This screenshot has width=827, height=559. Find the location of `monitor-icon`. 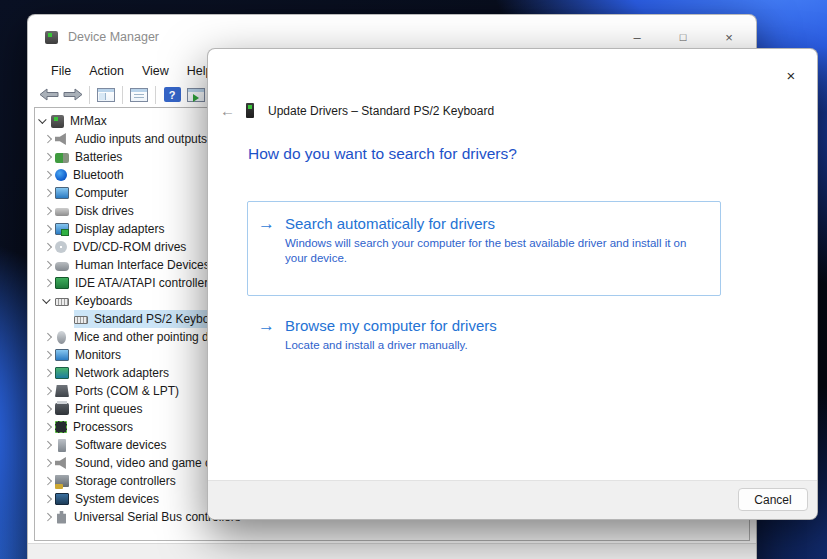

monitor-icon is located at coordinates (62, 355).